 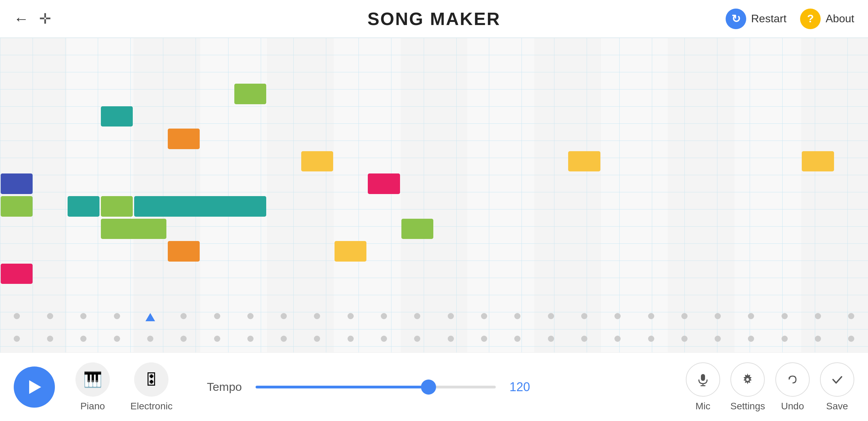 What do you see at coordinates (748, 380) in the screenshot?
I see `settings-icon` at bounding box center [748, 380].